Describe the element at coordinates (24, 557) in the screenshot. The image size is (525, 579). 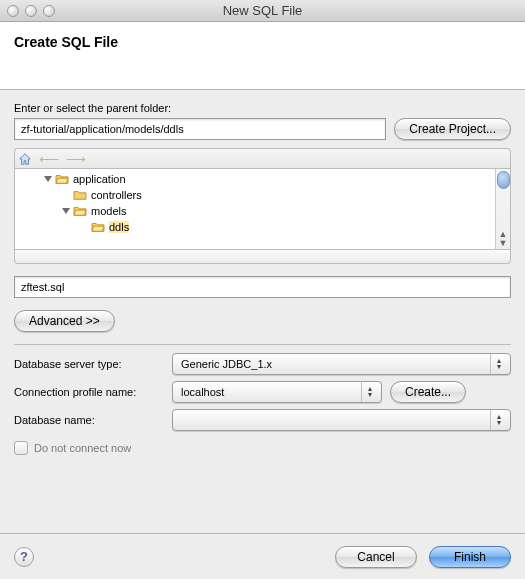
I see `help-button: ?` at that location.